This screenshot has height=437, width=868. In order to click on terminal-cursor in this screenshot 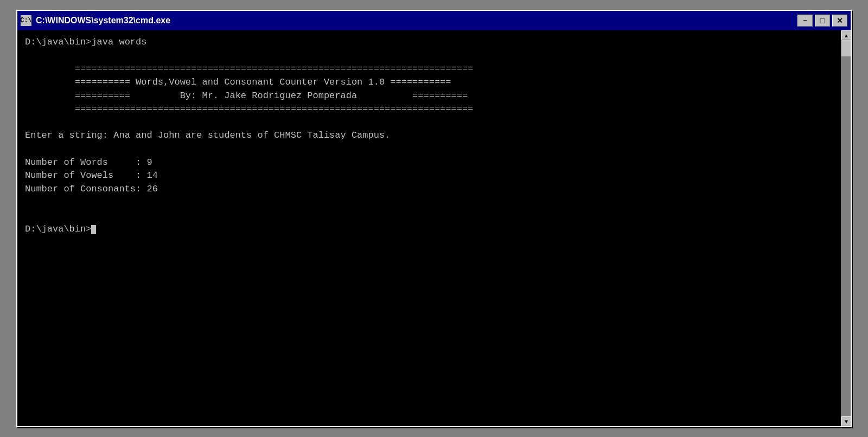, I will do `click(93, 230)`.